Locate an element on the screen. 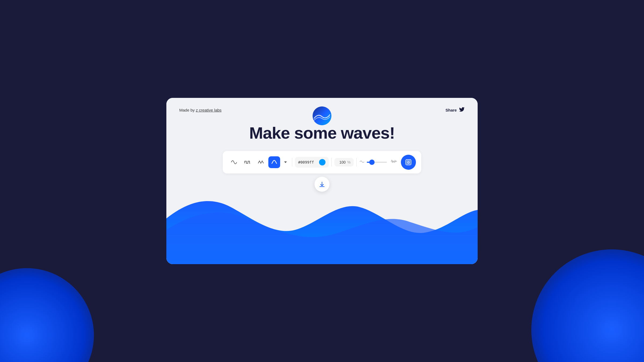 This screenshot has width=644, height=362. opacity-area: 100 % is located at coordinates (344, 162).